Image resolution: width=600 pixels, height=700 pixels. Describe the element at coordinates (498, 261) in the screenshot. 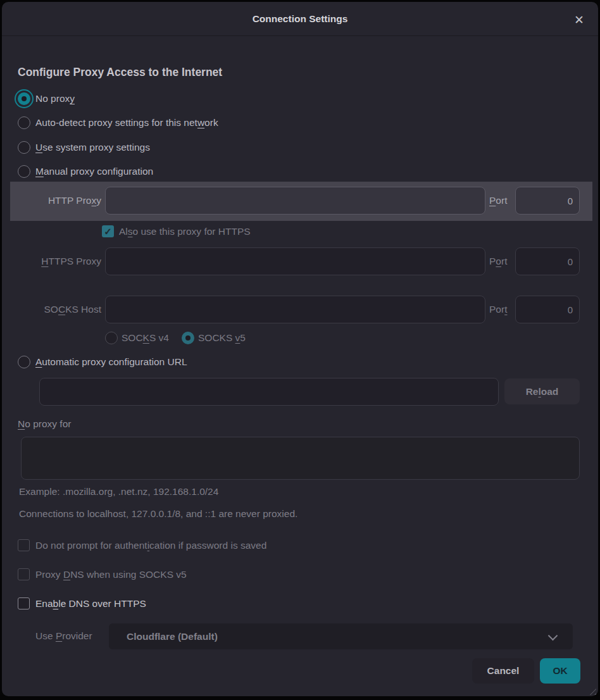

I see `https-port-label: Port` at that location.